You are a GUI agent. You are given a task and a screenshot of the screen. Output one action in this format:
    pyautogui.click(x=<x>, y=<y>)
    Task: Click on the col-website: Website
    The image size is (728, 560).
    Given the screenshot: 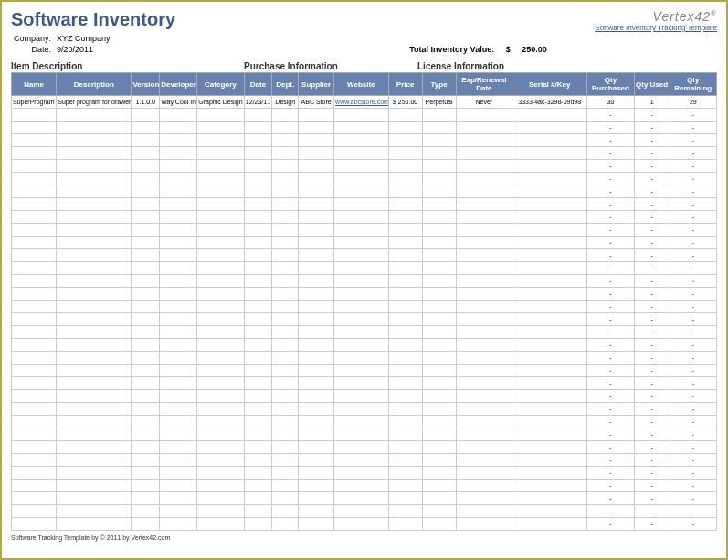 What is the action you would take?
    pyautogui.click(x=362, y=84)
    